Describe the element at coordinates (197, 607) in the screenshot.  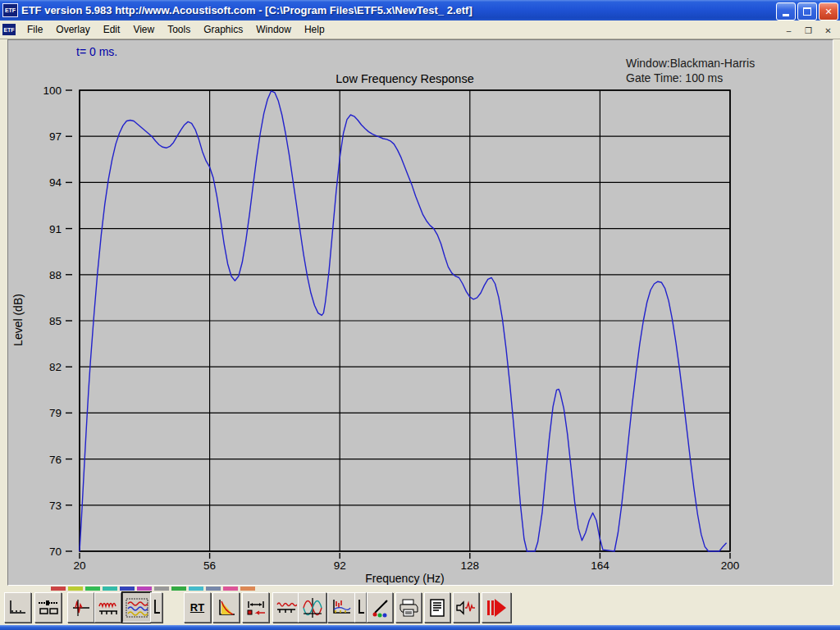
I see `rt60-button: RT` at that location.